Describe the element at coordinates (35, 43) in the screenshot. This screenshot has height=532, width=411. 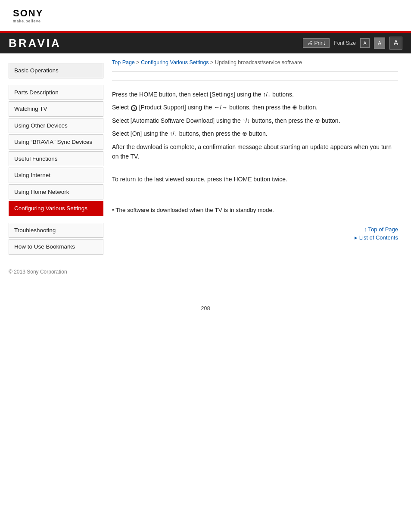
I see `bravia-title: BRAVIA` at that location.